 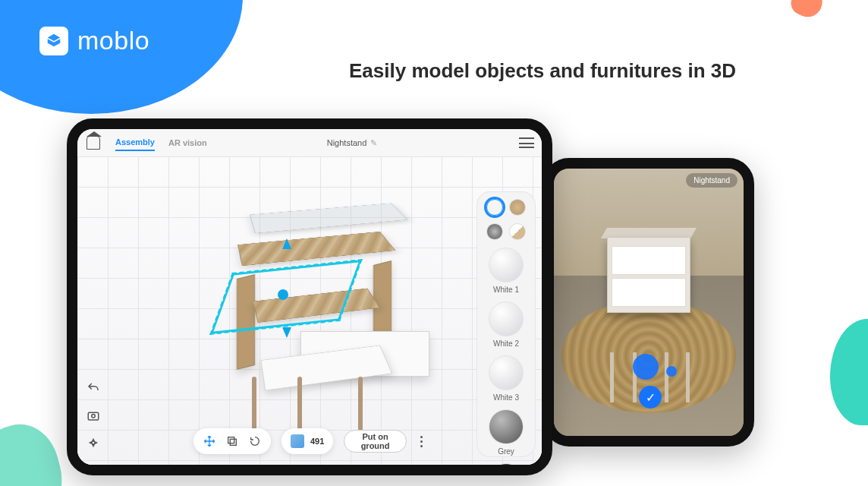 What do you see at coordinates (506, 398) in the screenshot?
I see `material-label: White 3` at bounding box center [506, 398].